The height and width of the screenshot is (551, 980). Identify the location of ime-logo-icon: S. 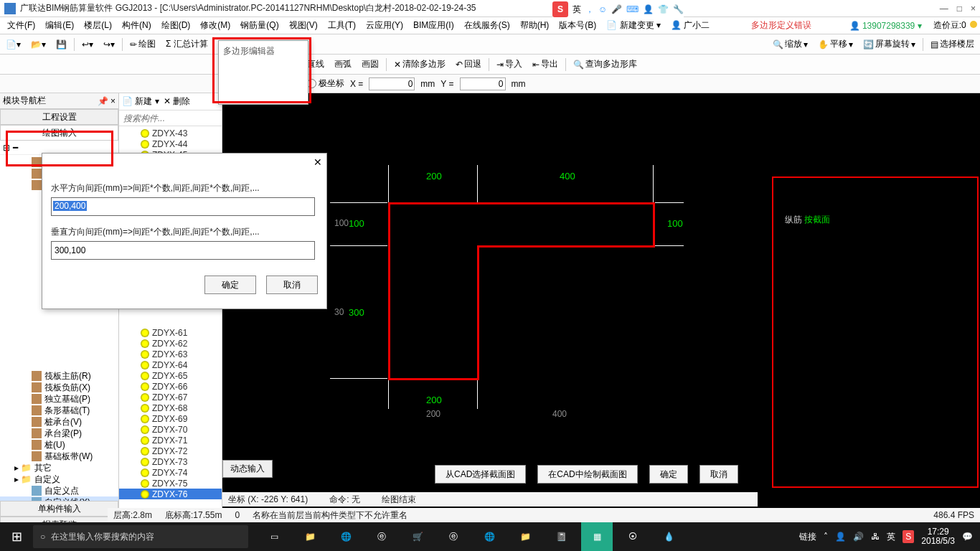
(560, 9).